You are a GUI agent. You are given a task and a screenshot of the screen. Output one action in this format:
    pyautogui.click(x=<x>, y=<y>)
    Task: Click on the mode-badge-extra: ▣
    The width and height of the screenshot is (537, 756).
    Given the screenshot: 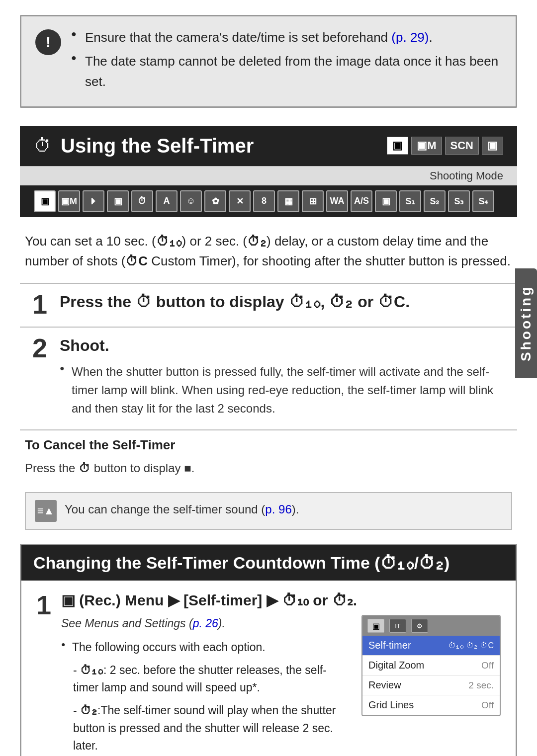 What is the action you would take?
    pyautogui.click(x=492, y=146)
    